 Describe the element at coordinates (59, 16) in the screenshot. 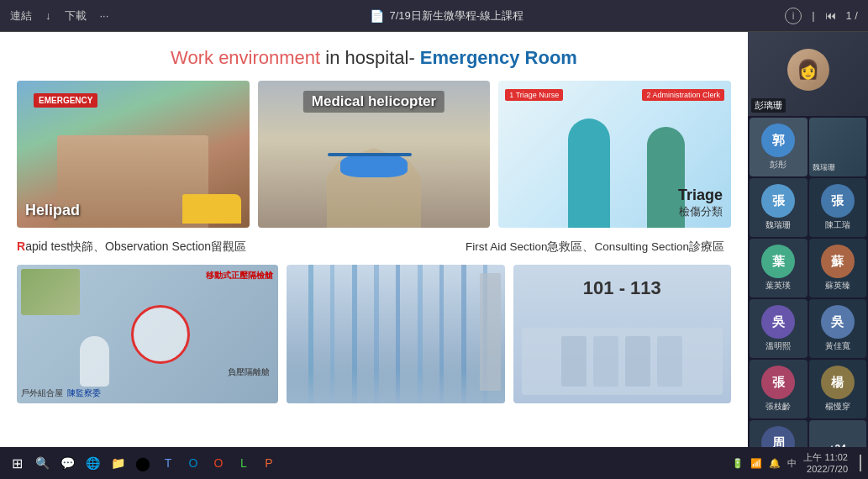

I see `top-bar-left: 連結 ↓ 下載 ···` at that location.